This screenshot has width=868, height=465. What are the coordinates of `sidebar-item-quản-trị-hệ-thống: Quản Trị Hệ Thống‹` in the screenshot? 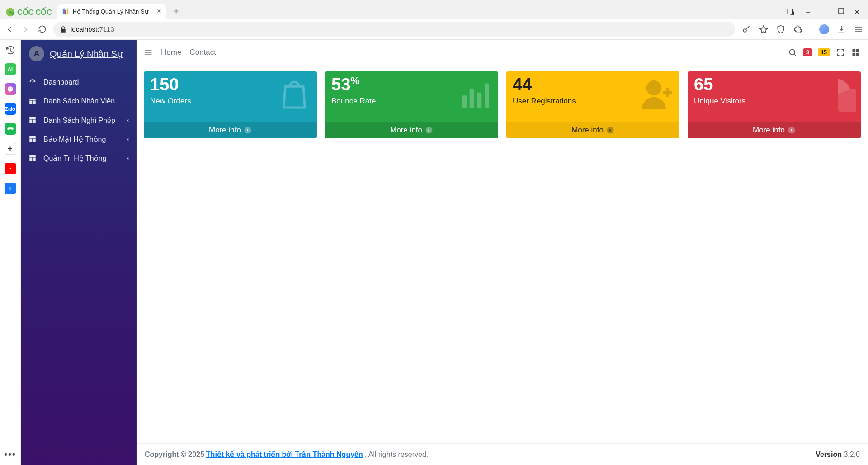 It's located at (79, 158).